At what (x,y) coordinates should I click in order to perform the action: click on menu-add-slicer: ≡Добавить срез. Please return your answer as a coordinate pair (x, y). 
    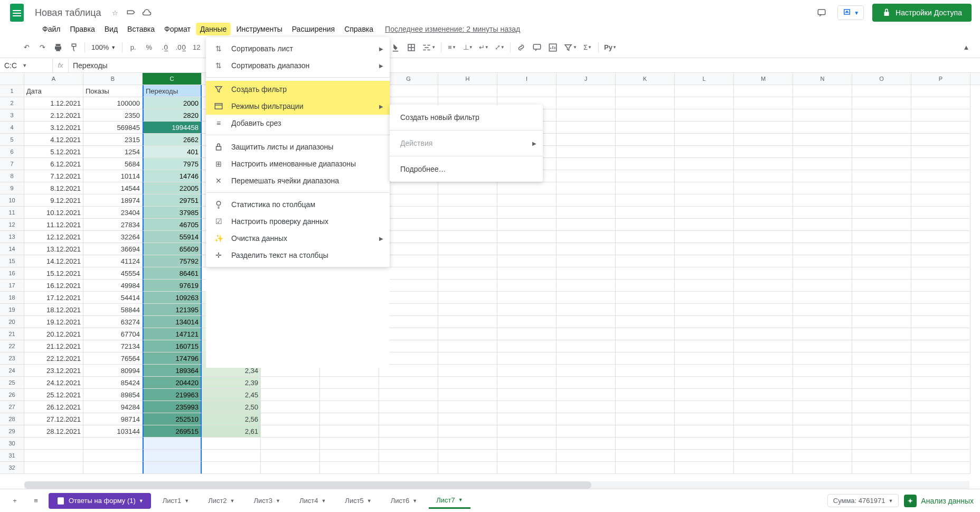
    Looking at the image, I should click on (298, 123).